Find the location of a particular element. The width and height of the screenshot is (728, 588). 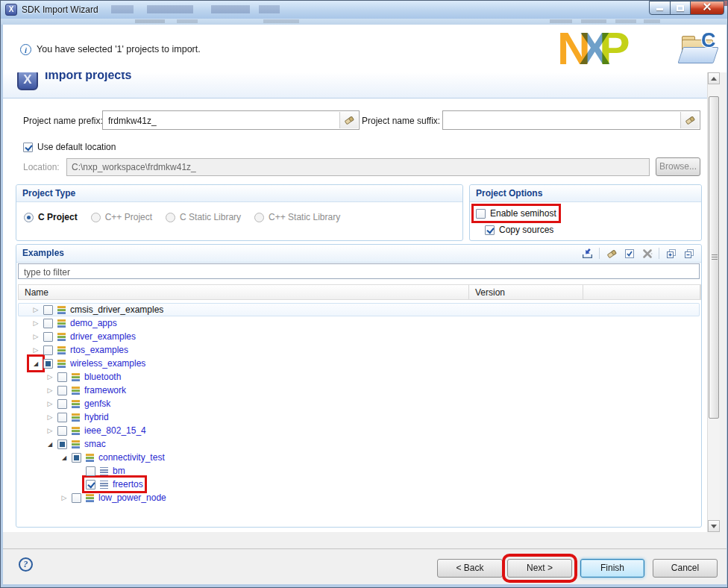

tree-item-genfsk: genfsk is located at coordinates (359, 404).